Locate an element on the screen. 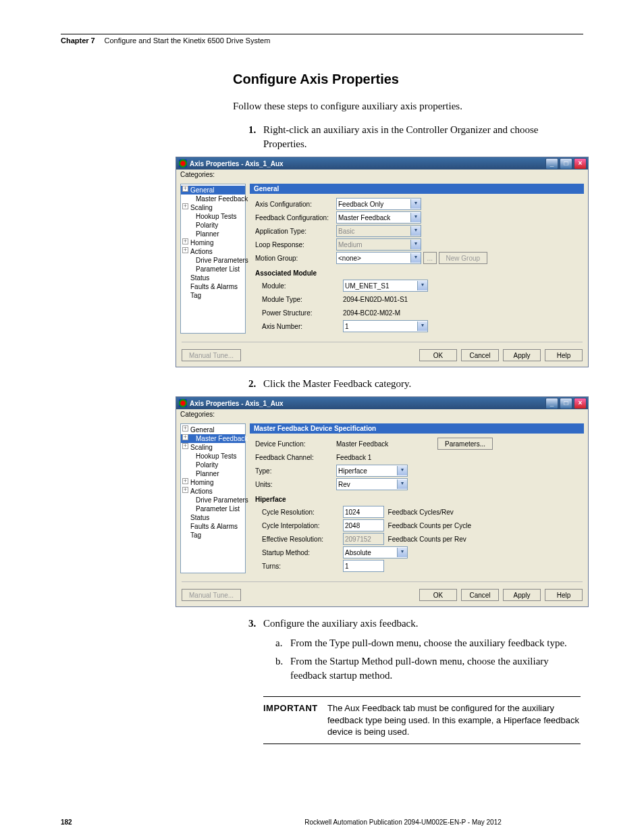  app-type-combo: Basic ▾ is located at coordinates (379, 231).